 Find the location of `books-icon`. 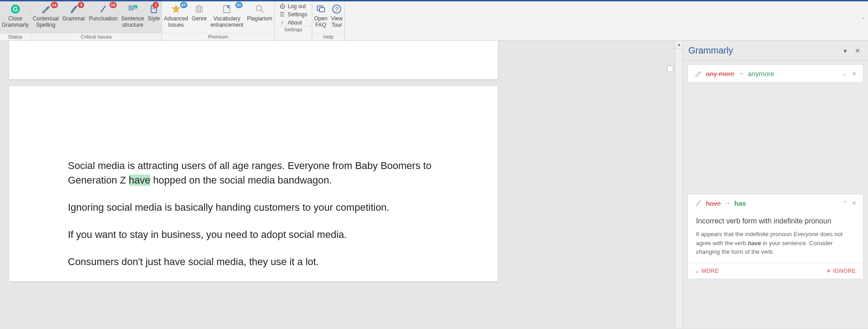

books-icon is located at coordinates (199, 9).